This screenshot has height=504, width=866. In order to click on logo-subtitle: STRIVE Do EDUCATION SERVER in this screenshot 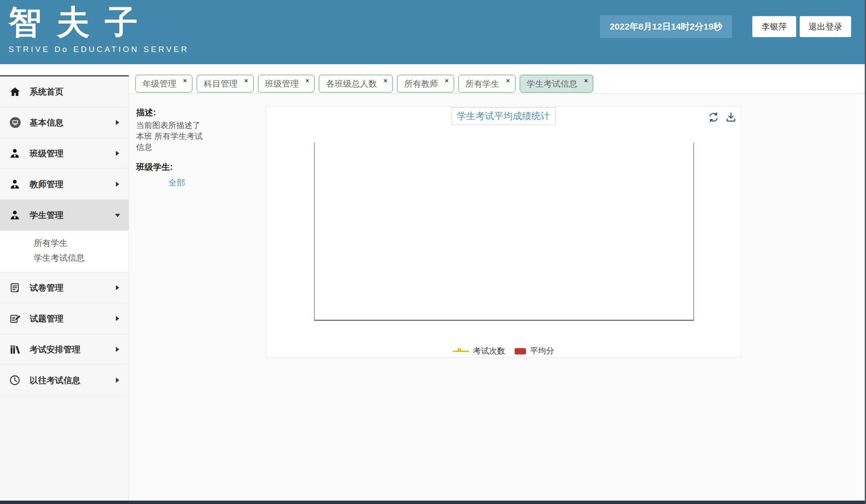, I will do `click(99, 49)`.